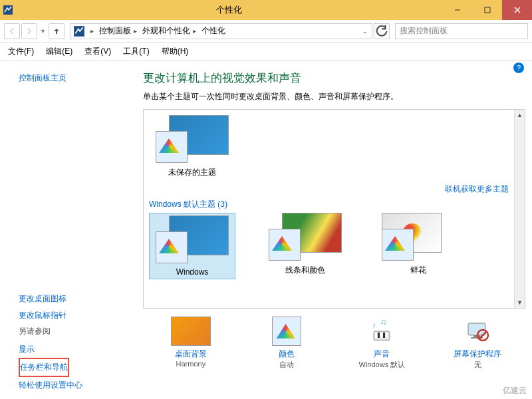 The image size is (532, 399). What do you see at coordinates (477, 354) in the screenshot?
I see `setting-label: 屏幕保护程序` at bounding box center [477, 354].